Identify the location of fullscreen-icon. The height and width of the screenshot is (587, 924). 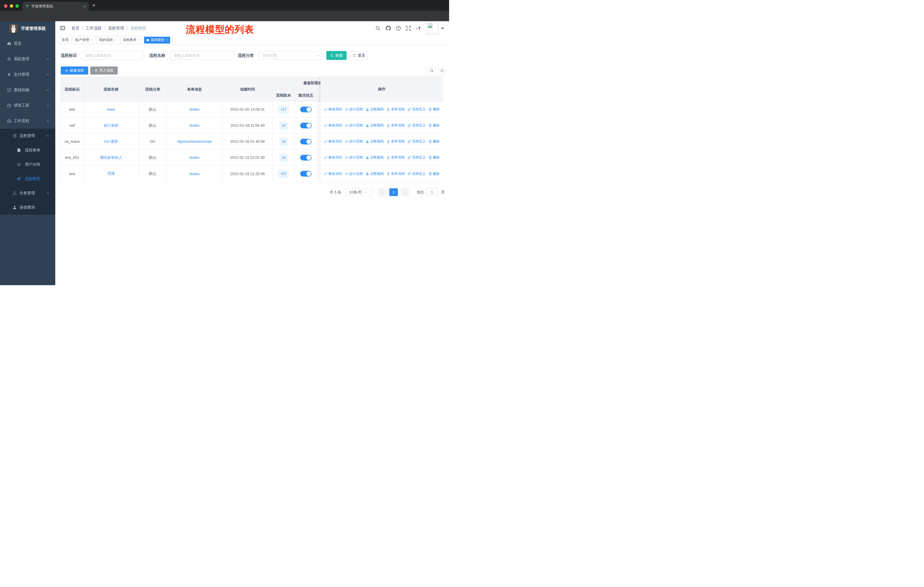
(408, 28).